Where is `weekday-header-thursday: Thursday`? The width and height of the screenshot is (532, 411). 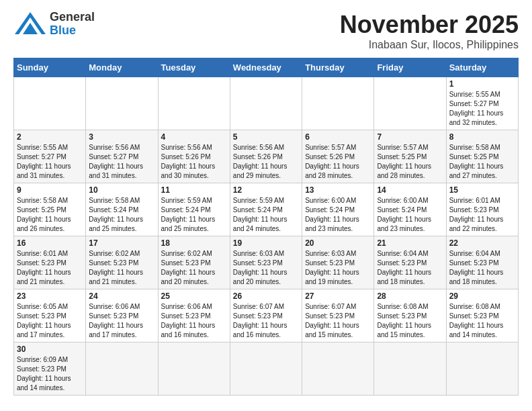 weekday-header-thursday: Thursday is located at coordinates (339, 68).